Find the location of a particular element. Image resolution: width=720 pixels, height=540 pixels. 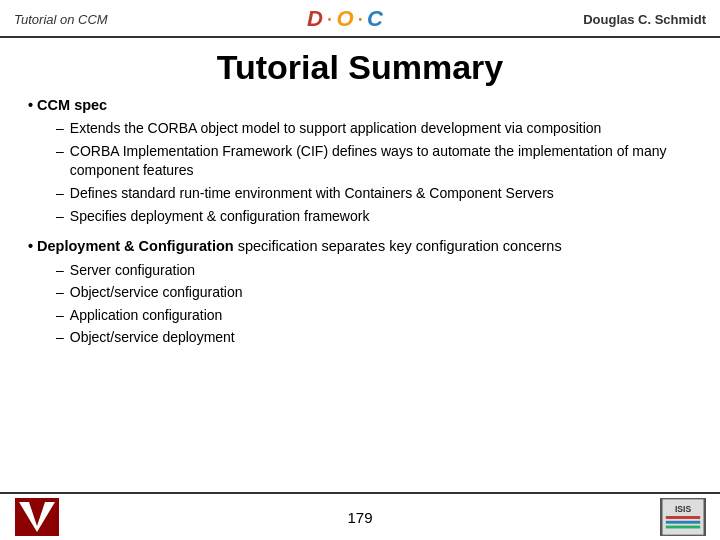

title-row: Tutorial Summary is located at coordinates (360, 66).